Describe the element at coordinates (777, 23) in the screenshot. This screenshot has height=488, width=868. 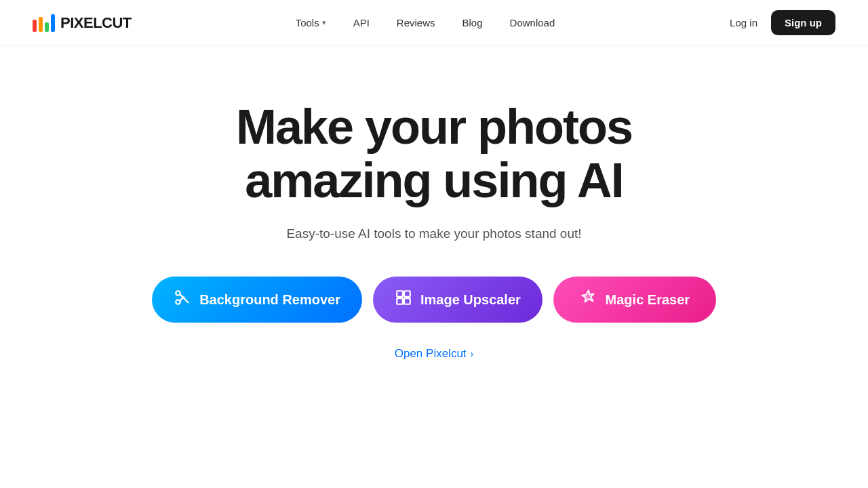
I see `nav-actions: Log in Sign up` at that location.